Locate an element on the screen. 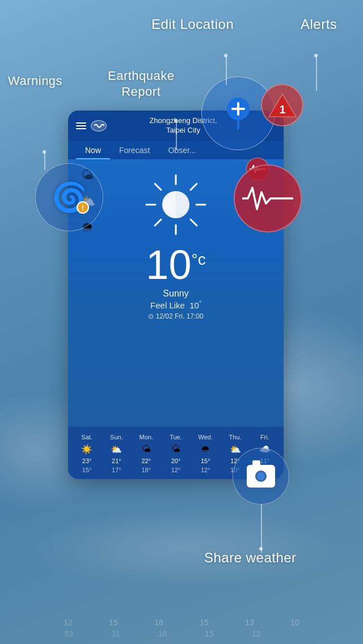 This screenshot has height=644, width=363. warning-badge: ! is located at coordinates (83, 207).